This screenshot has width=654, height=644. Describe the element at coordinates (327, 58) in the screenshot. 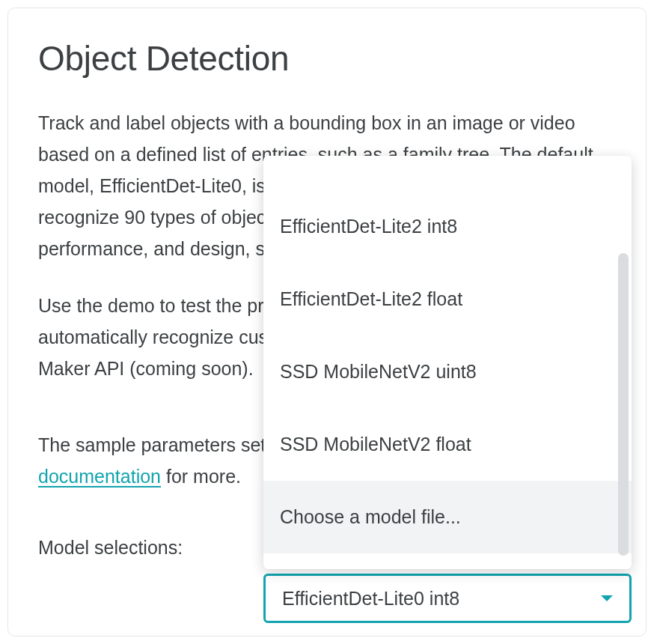

I see `page-title: Object Detection` at that location.